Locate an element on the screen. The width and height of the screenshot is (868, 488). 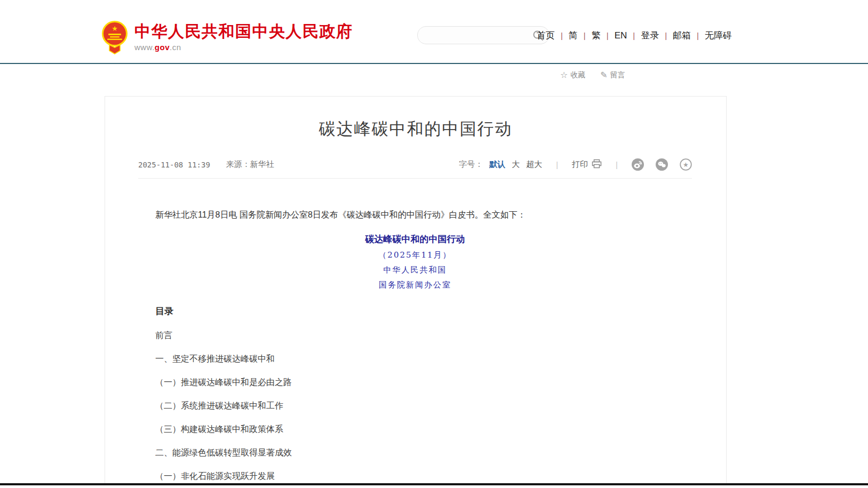
document-org-line1: 中华人民共和国 is located at coordinates (415, 270).